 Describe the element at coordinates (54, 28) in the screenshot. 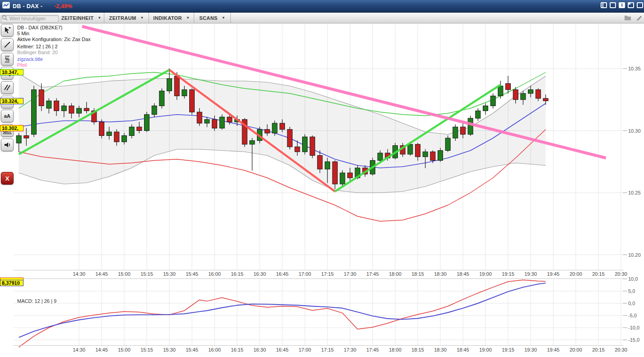

I see `legend-symbol: DB - DAX (DB2KE7)` at that location.